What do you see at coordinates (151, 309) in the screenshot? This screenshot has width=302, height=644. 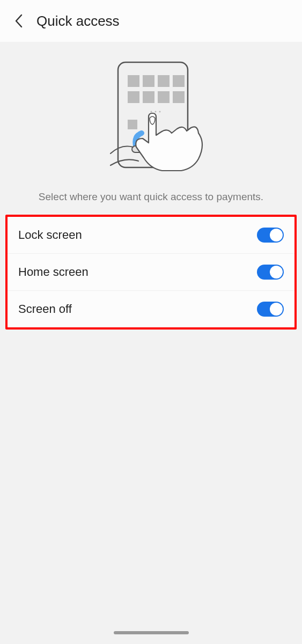 I see `option-screen-off: Screen off` at bounding box center [151, 309].